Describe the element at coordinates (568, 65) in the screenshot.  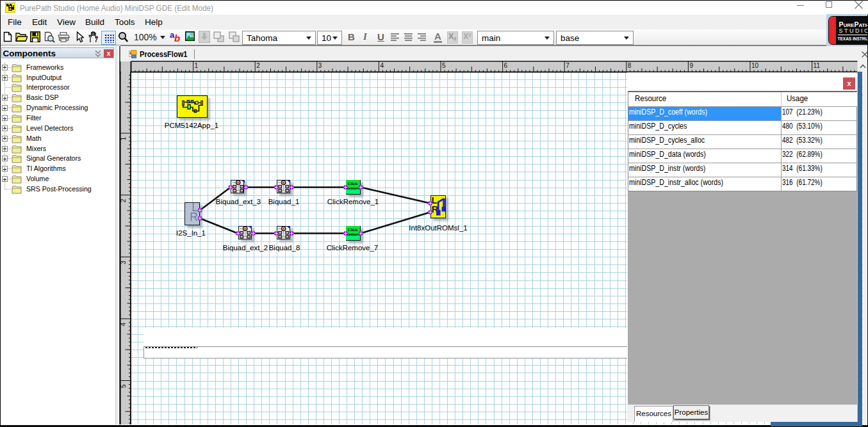
I see `svg-text: 7` at that location.